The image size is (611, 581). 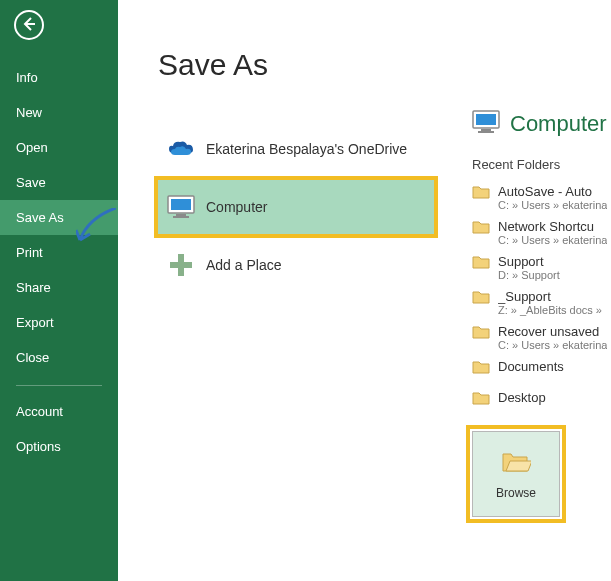 I want to click on location-onedrive: Ekaterina Bespalaya's OneDrive, so click(x=296, y=149).